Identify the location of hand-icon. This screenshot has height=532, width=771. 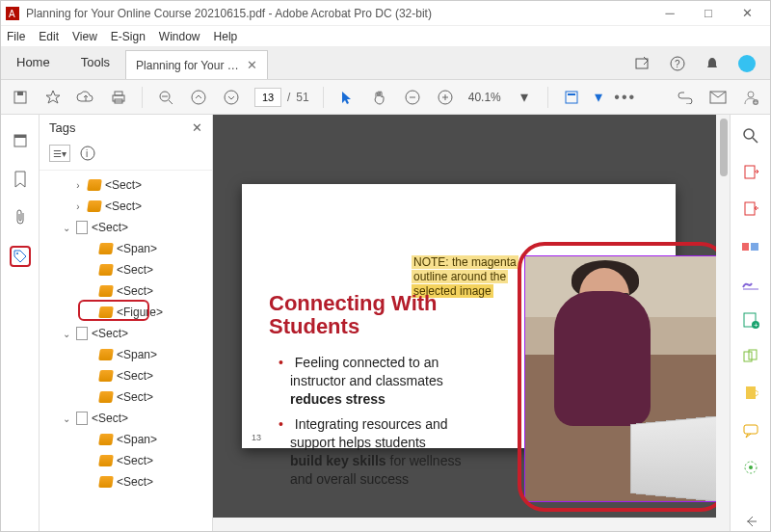
(380, 97).